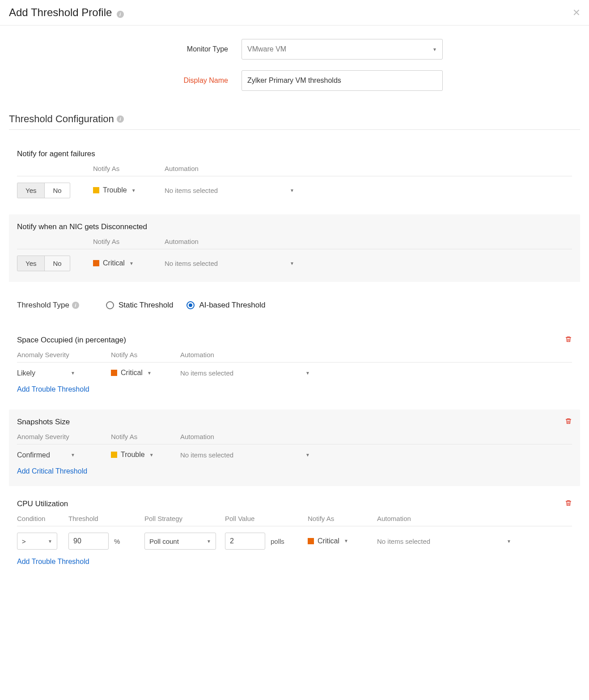  What do you see at coordinates (64, 356) in the screenshot?
I see `col-anomaly: Anomaly Severity` at bounding box center [64, 356].